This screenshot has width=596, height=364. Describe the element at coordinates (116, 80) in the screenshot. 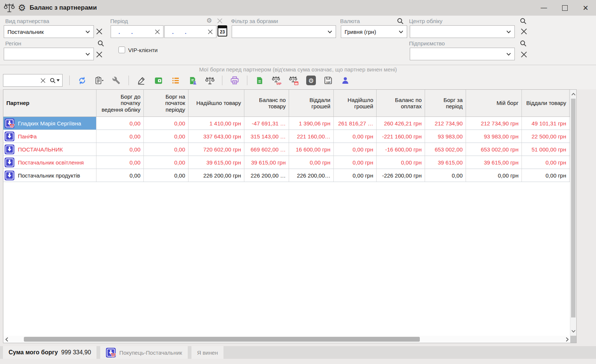

I see `wrench-button` at that location.